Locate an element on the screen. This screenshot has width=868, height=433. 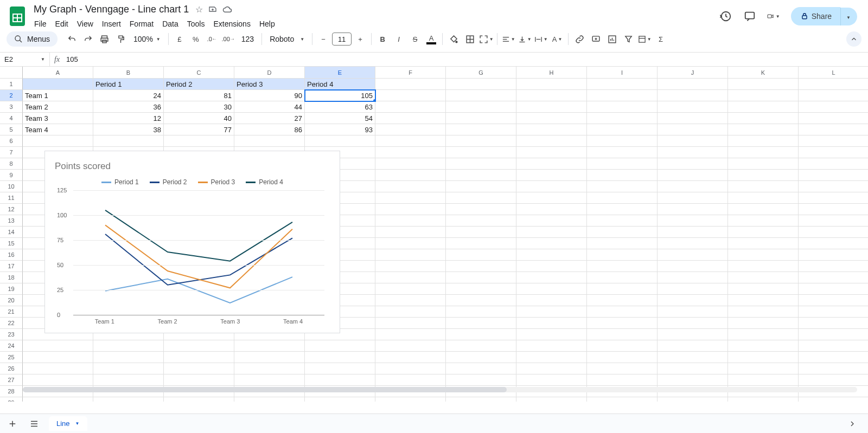
functions-button: Σ is located at coordinates (661, 39).